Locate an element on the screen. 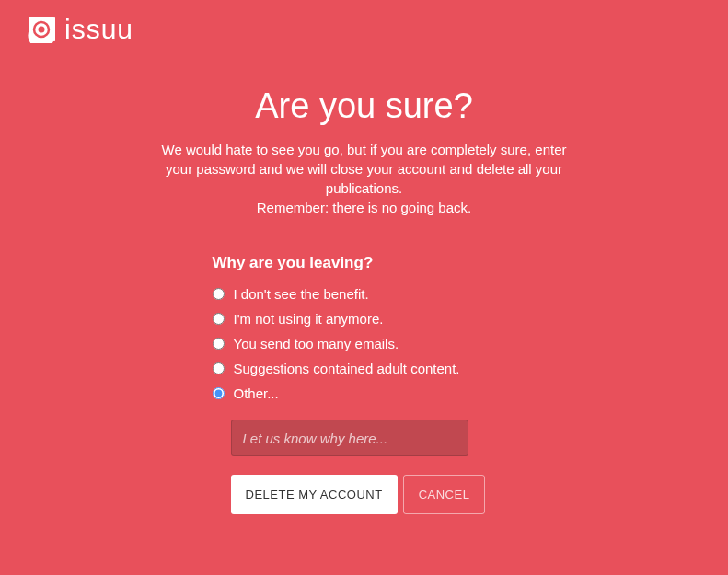 The width and height of the screenshot is (728, 575). label-other: Other... is located at coordinates (256, 394).